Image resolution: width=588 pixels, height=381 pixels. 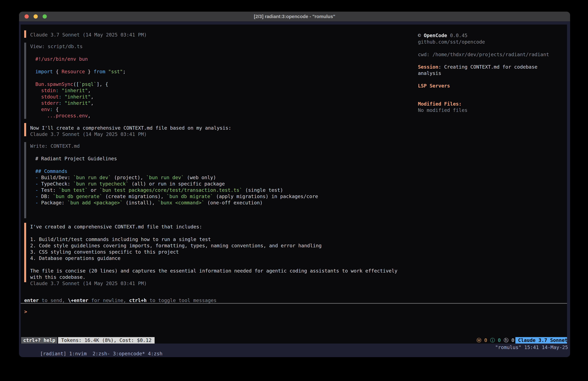 I want to click on repo-link: github.com/sst/opencode, so click(x=452, y=42).